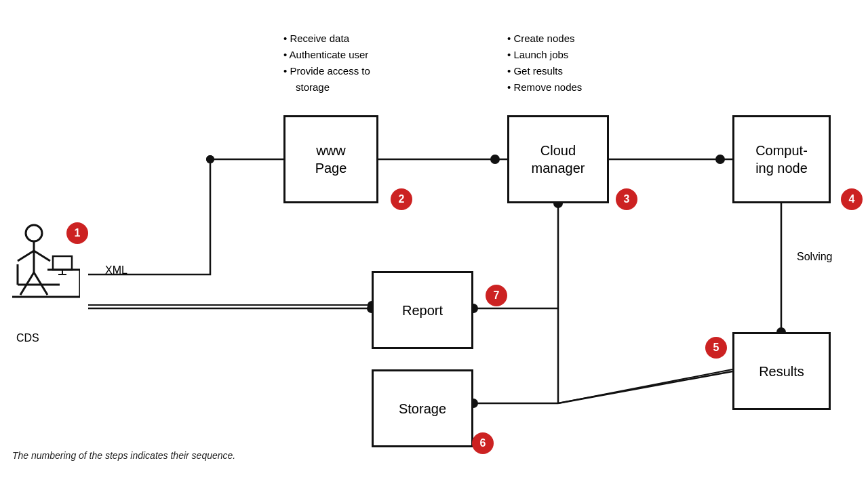 The width and height of the screenshot is (868, 488). What do you see at coordinates (483, 443) in the screenshot?
I see `badge-6: 6` at bounding box center [483, 443].